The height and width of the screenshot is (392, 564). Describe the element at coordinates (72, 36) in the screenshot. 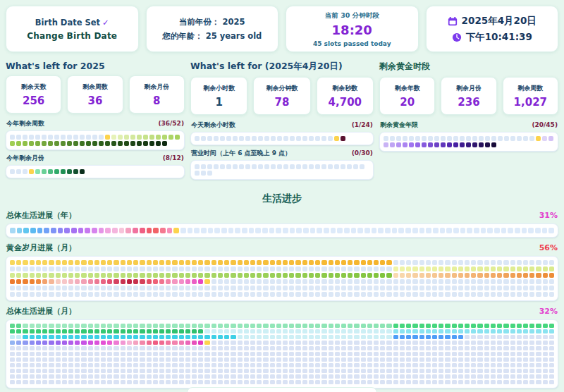

I see `change-birth-date-button: Change Birth Date` at that location.